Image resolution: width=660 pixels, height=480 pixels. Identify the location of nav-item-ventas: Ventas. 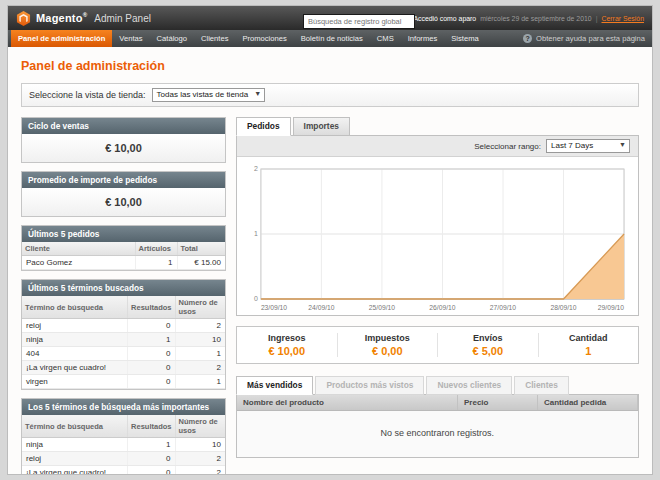
(130, 38).